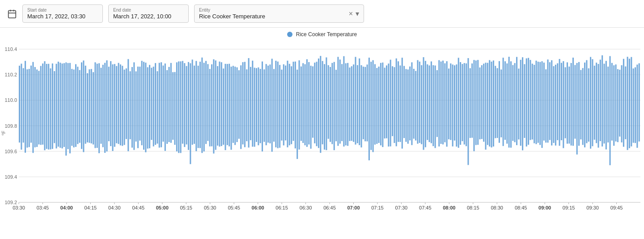 This screenshot has width=644, height=239. Describe the element at coordinates (148, 13) in the screenshot. I see `end-date-field: End date March 17, 2022, 10:00` at that location.